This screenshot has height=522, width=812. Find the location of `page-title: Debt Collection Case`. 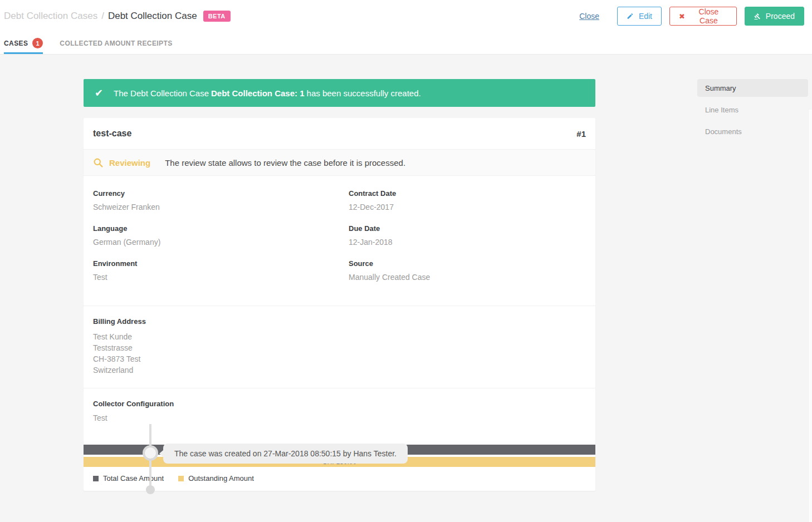

page-title: Debt Collection Case is located at coordinates (153, 16).